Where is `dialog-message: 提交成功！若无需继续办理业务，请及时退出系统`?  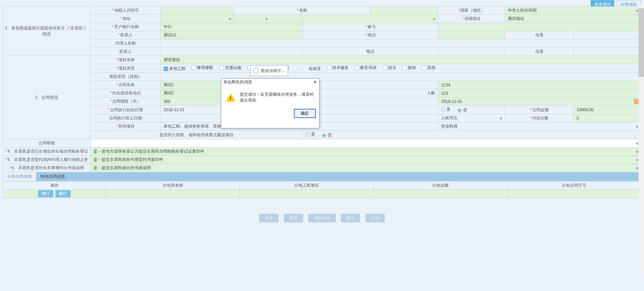
dialog-message: 提交成功！若无需继续办理业务，请及时退出系统 is located at coordinates (277, 97).